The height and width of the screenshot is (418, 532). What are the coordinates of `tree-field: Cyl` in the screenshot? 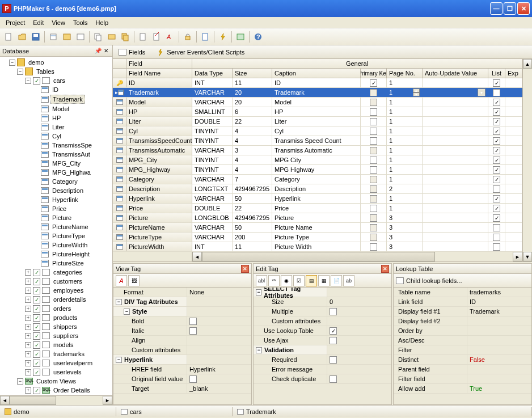 It's located at (72, 136).